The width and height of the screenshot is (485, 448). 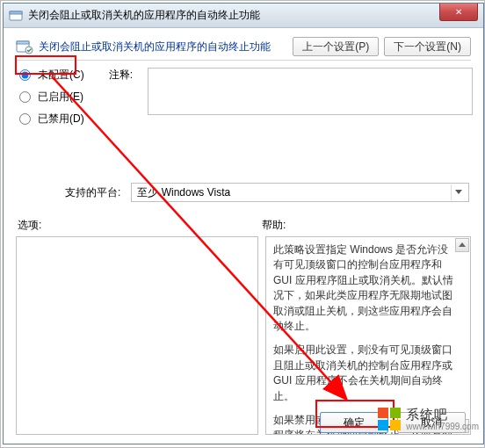 I want to click on options-label: 选项:, so click(x=139, y=225).